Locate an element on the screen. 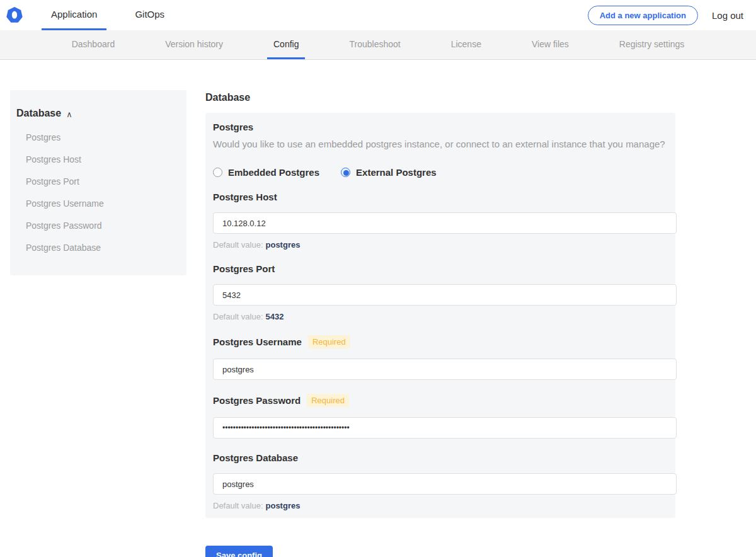 This screenshot has height=557, width=756. tab-view-files: View files is located at coordinates (551, 45).